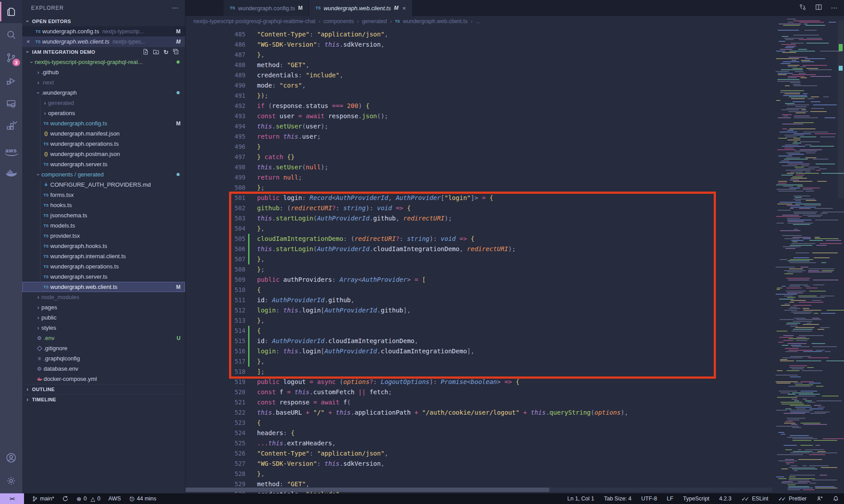 This screenshot has width=844, height=504. I want to click on line-number: 521, so click(215, 403).